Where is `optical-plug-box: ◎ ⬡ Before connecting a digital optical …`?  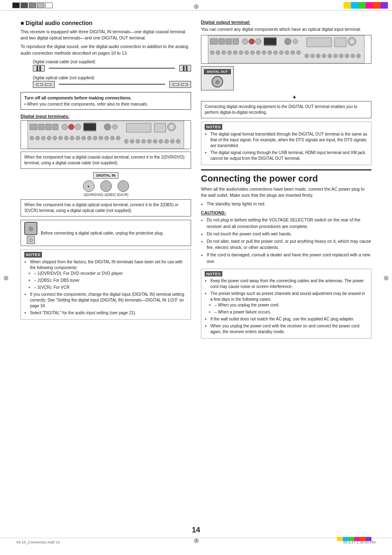
optical-plug-box: ◎ ⬡ Before connecting a digital optical … is located at coordinates (106, 233).